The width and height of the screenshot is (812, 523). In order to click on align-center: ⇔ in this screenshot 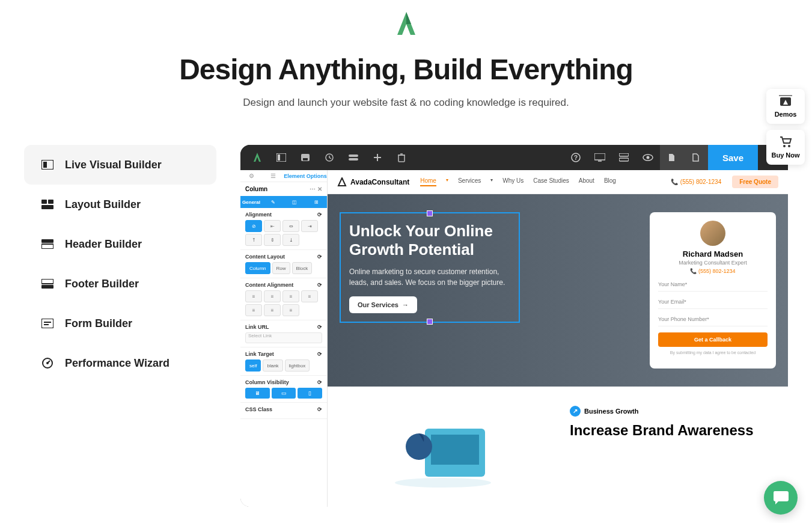, I will do `click(291, 226)`.